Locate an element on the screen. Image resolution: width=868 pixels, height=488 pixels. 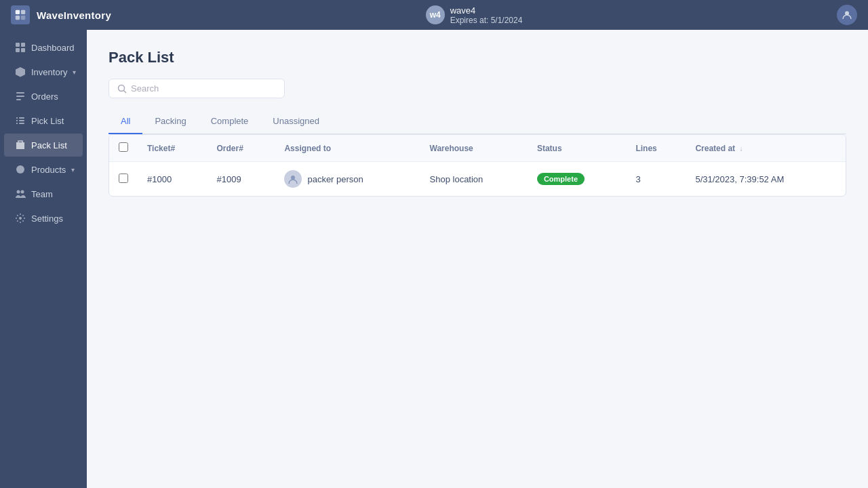
packlist-icon is located at coordinates (20, 145).